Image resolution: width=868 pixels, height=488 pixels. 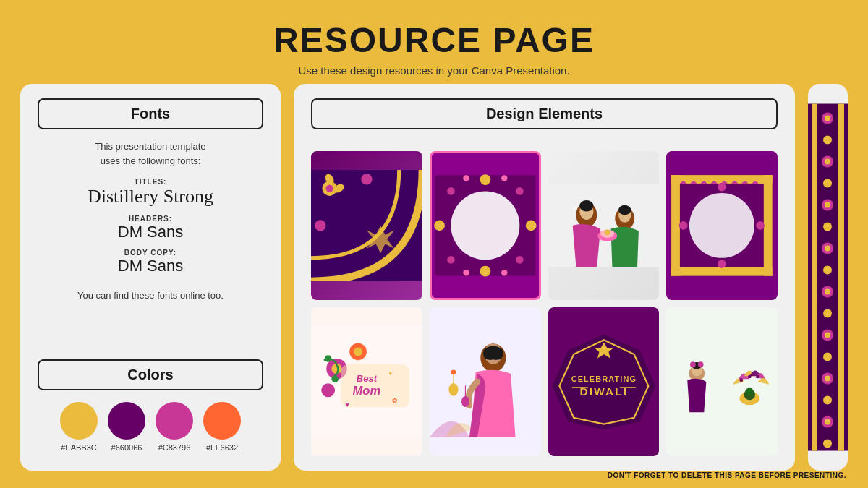 I want to click on swatch-item-1: #660066, so click(x=127, y=427).